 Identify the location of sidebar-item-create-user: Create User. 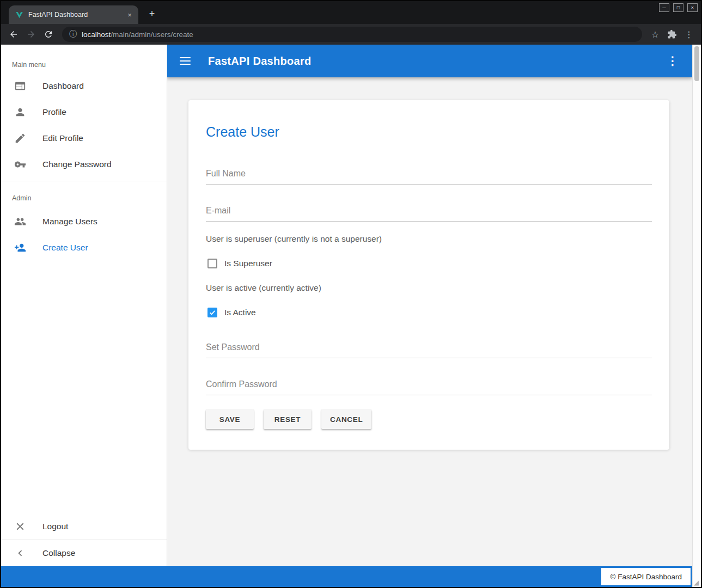
(84, 248).